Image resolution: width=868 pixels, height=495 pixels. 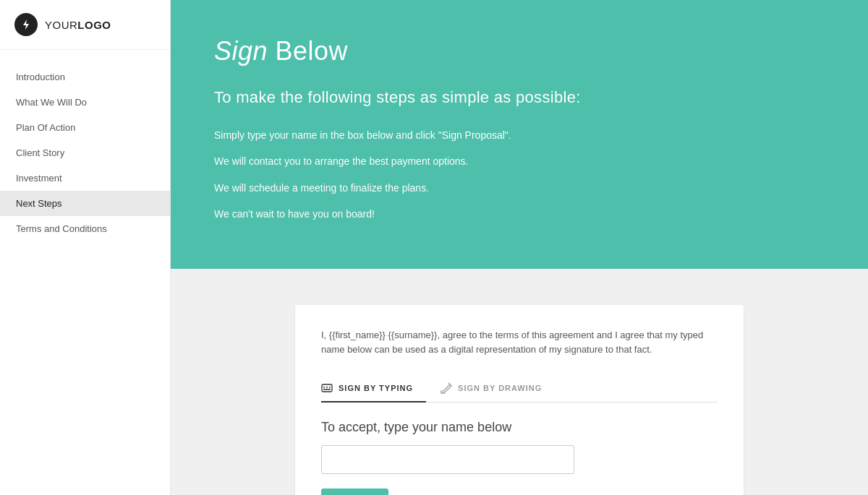 What do you see at coordinates (373, 389) in the screenshot?
I see `tab-sign-by-typing: SIGN BY TYPING` at bounding box center [373, 389].